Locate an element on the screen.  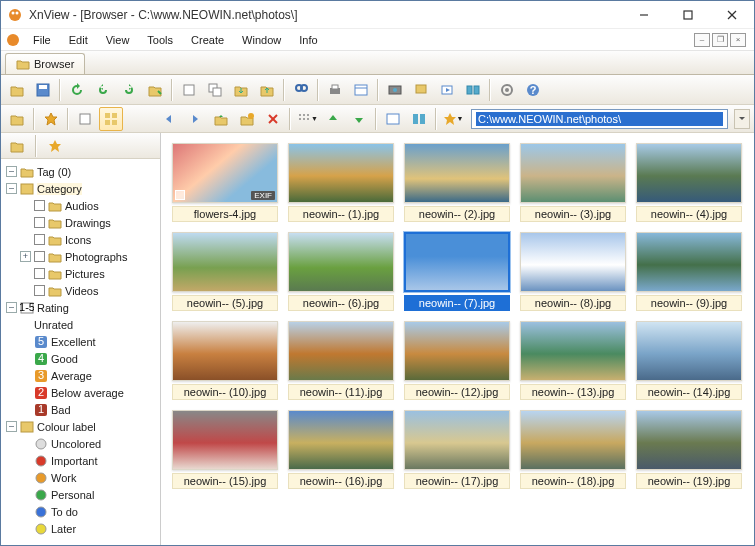
up-button is located at coordinates (221, 119).